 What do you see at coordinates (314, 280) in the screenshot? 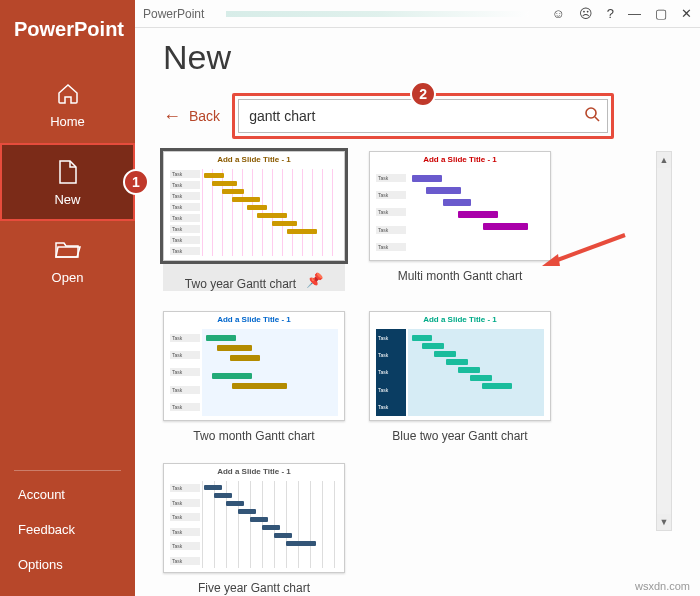
I see `pin-icon: 📌` at bounding box center [314, 280].